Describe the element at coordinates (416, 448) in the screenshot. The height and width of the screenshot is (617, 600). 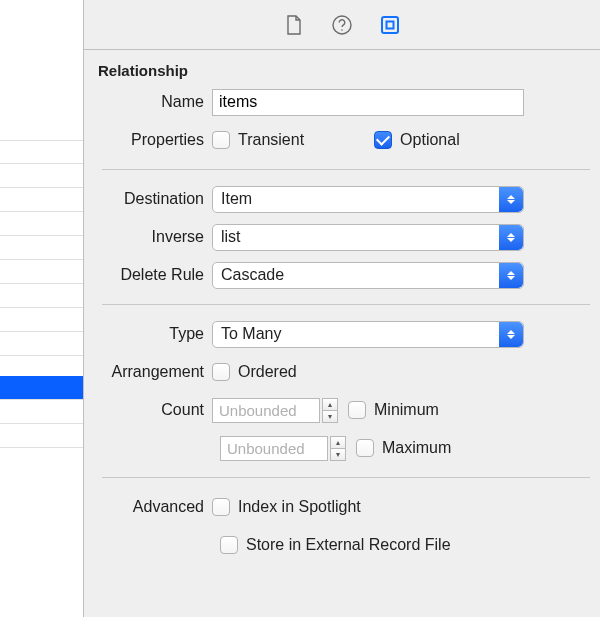
I see `maximum-label: Maximum` at that location.